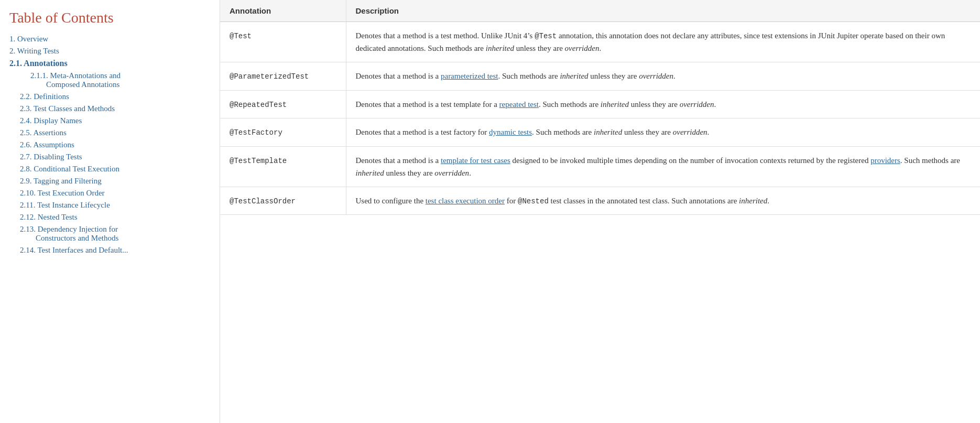  Describe the element at coordinates (546, 36) in the screenshot. I see `inline-code: @Test` at that location.